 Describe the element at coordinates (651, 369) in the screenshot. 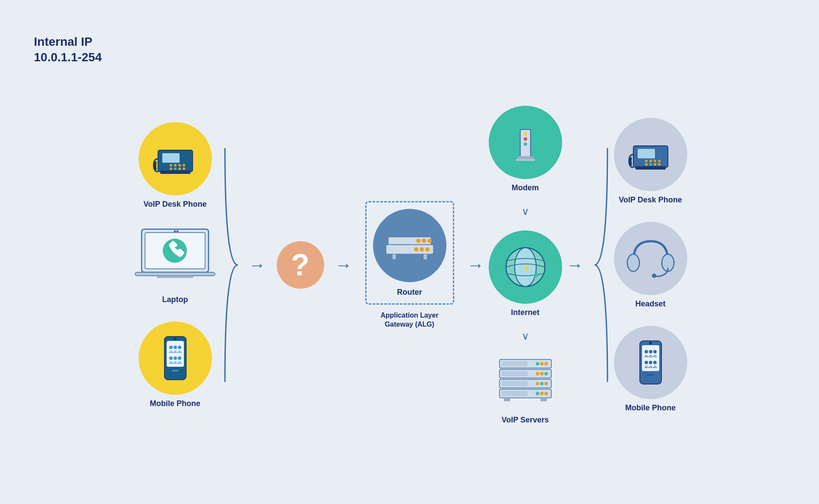

I see `mobile-phone-right-item: Mobile Phone` at that location.